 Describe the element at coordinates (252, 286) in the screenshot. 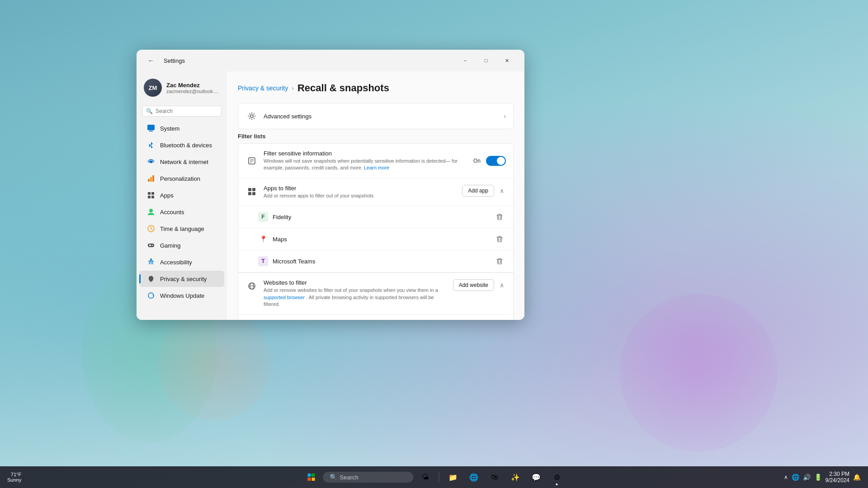

I see `websites-to-filter-icon` at that location.